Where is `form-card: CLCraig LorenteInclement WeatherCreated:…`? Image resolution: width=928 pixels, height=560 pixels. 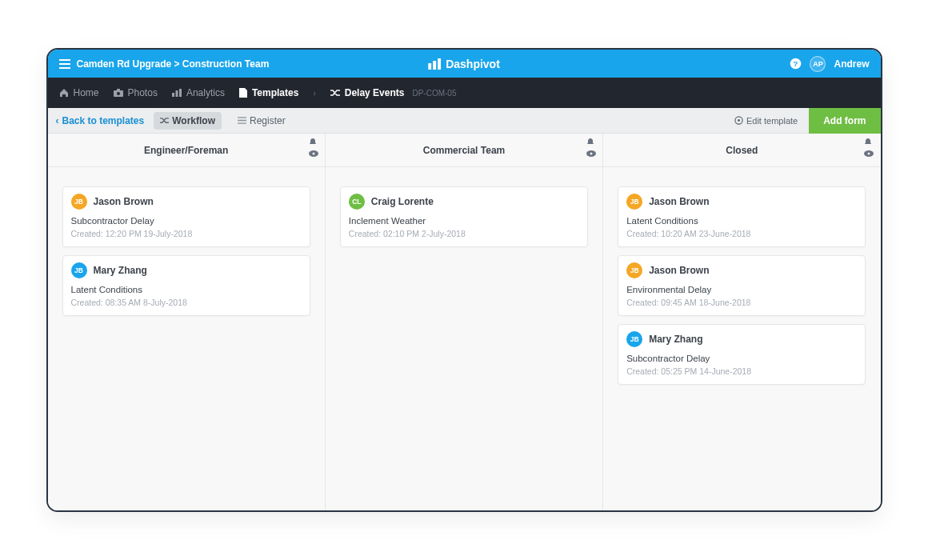
form-card: CLCraig LorenteInclement WeatherCreated:… is located at coordinates (464, 217).